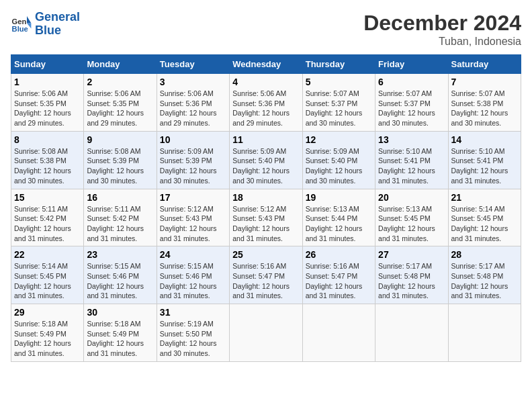  What do you see at coordinates (120, 82) in the screenshot?
I see `day-number: 2` at bounding box center [120, 82].